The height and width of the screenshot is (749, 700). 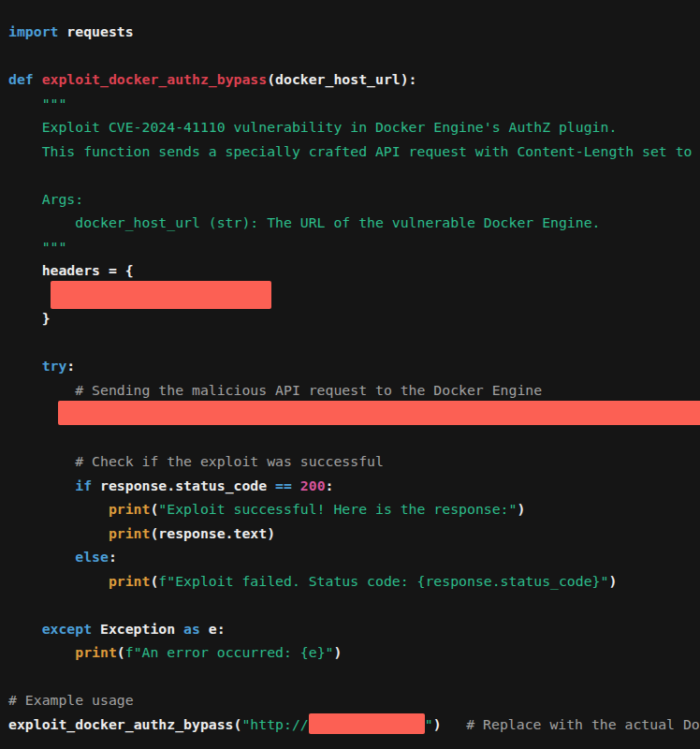 What do you see at coordinates (54, 365) in the screenshot?
I see `code-token: try` at bounding box center [54, 365].